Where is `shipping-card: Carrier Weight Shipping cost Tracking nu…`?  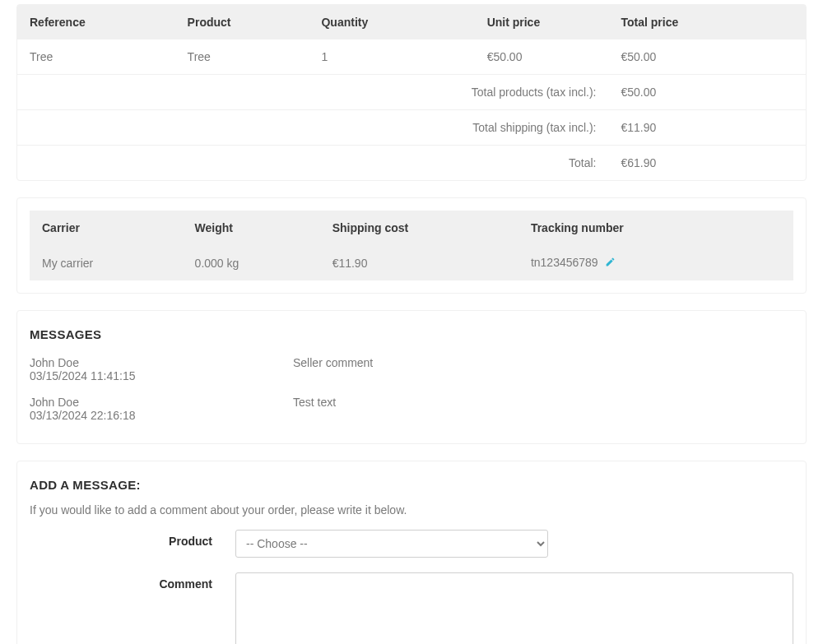
shipping-card: Carrier Weight Shipping cost Tracking nu… is located at coordinates (412, 245).